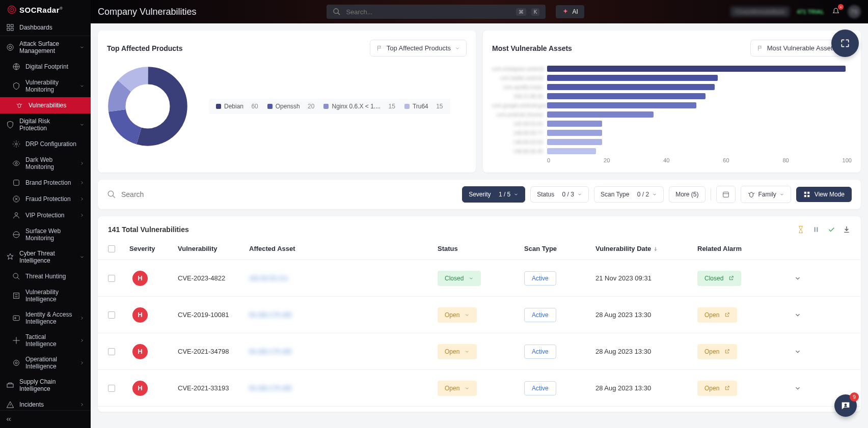 Image resolution: width=868 pixels, height=428 pixels. What do you see at coordinates (282, 194) in the screenshot?
I see `table-search` at bounding box center [282, 194].